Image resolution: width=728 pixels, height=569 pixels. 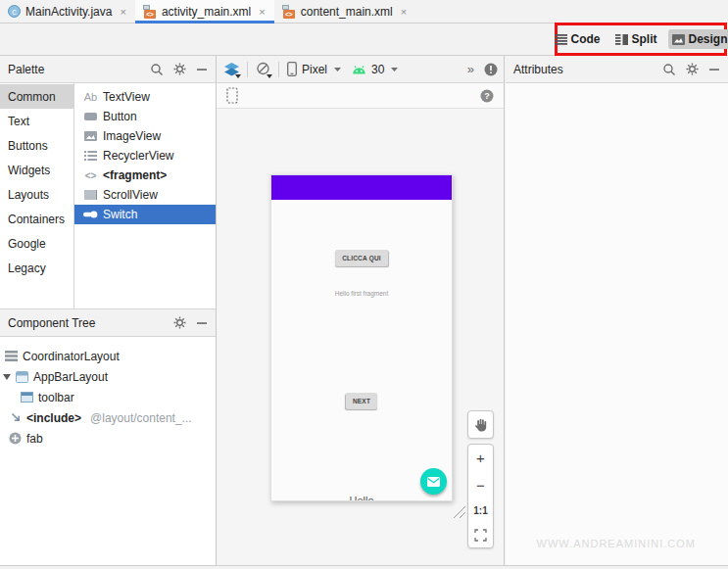 What do you see at coordinates (120, 117) in the screenshot?
I see `item-label: Button` at bounding box center [120, 117].